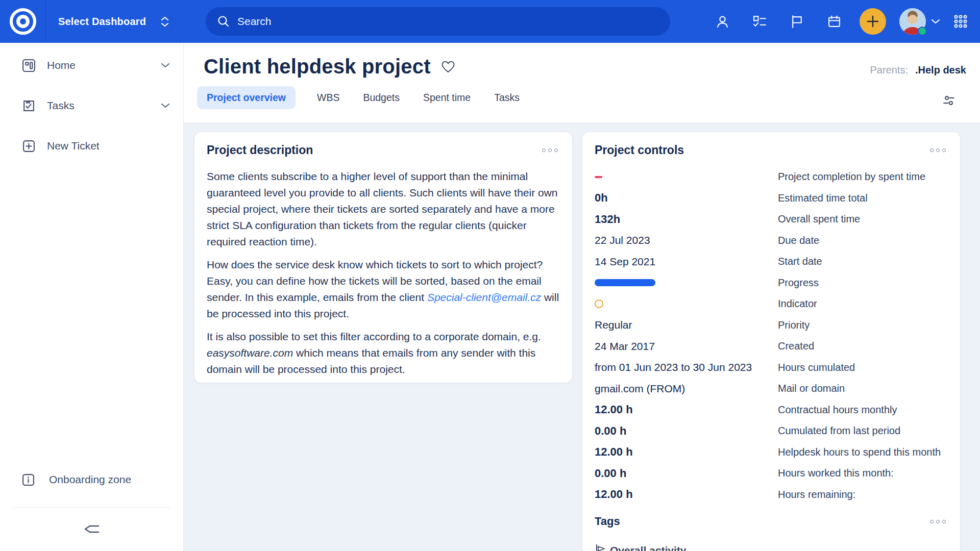  What do you see at coordinates (771, 198) in the screenshot?
I see `control-row: 0hEstimated time total` at bounding box center [771, 198].